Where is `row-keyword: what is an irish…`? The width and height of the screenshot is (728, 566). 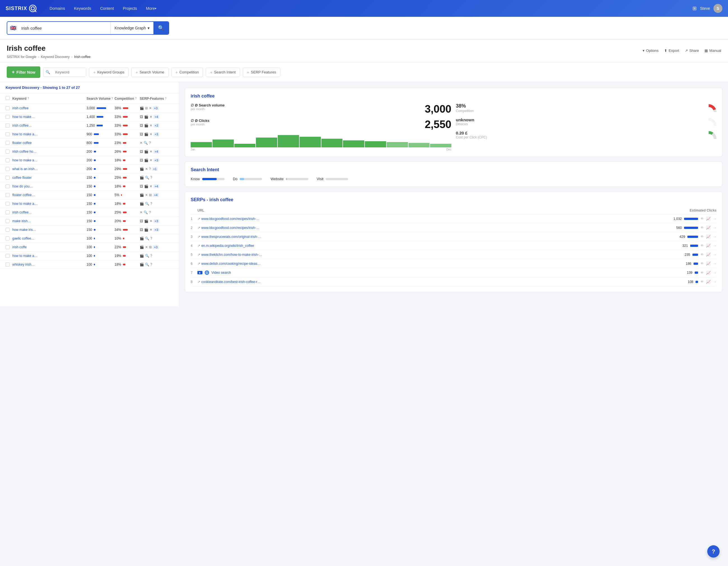 row-keyword: what is an irish… is located at coordinates (49, 169).